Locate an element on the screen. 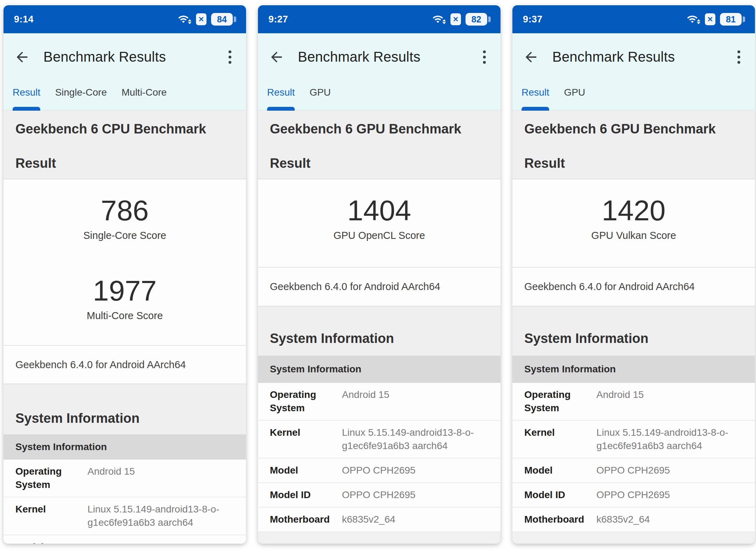 The width and height of the screenshot is (756, 551). table-row: Kernel Linux 5.15.149-android13-8-o-g1ec… is located at coordinates (125, 516).